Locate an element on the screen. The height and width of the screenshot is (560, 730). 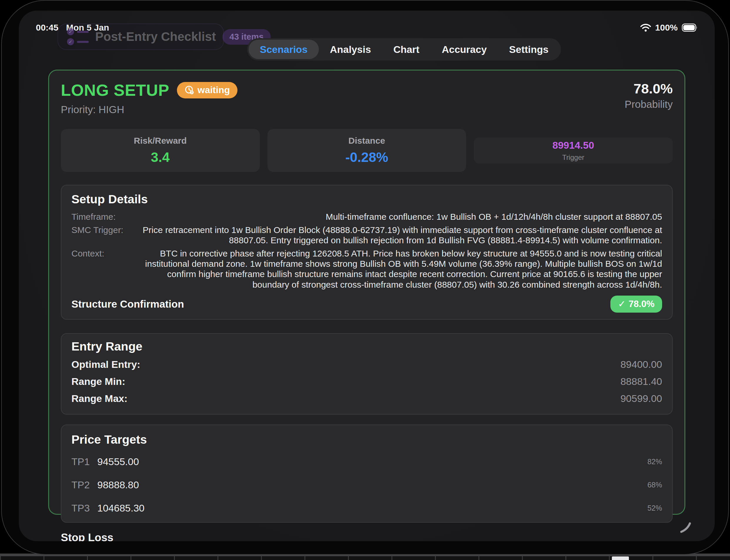
scroll-indicator is located at coordinates (683, 525).